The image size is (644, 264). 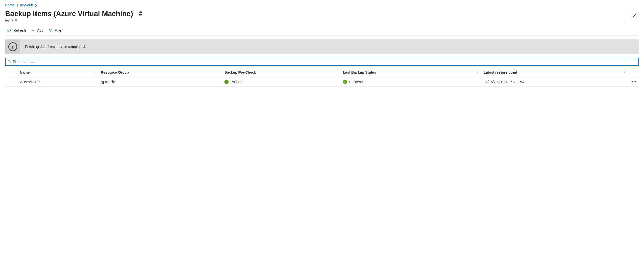 What do you see at coordinates (27, 5) in the screenshot?
I see `breadcrumb-vault: myVault` at bounding box center [27, 5].